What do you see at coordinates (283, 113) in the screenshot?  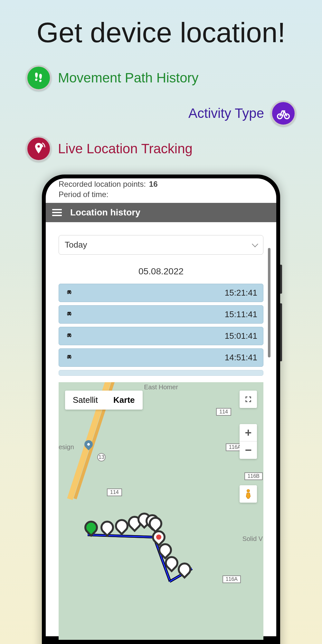 I see `bicycle-icon` at bounding box center [283, 113].